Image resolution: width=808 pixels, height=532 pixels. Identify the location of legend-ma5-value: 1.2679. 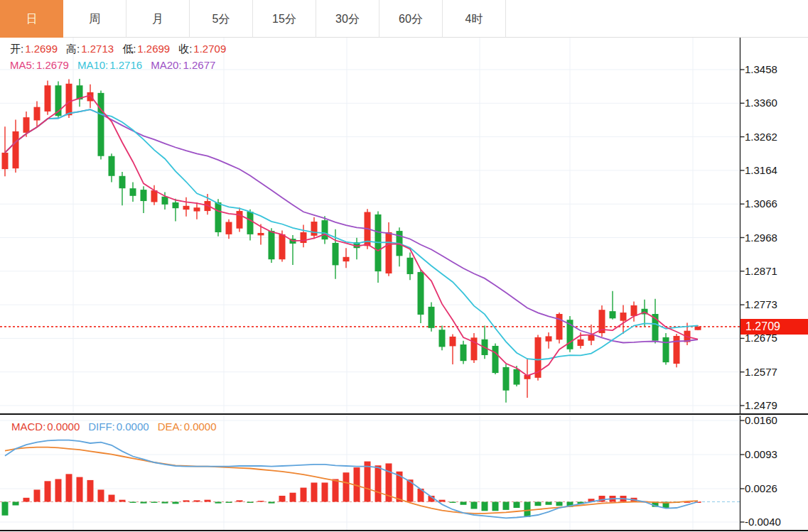
(53, 65).